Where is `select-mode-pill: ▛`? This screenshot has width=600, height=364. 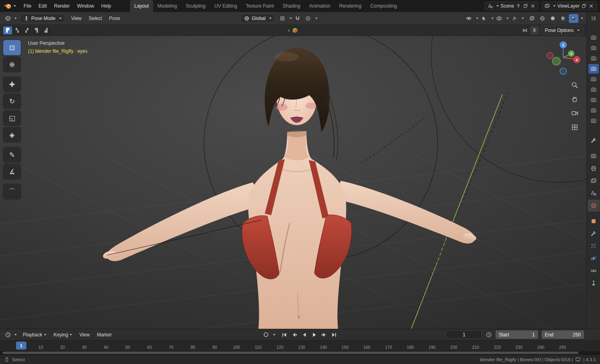 select-mode-pill: ▛ is located at coordinates (8, 30).